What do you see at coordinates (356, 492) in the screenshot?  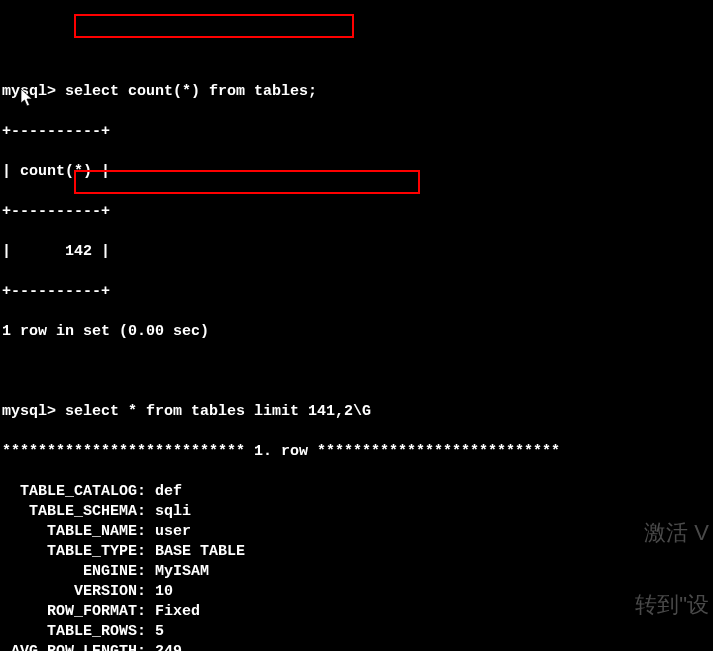 I see `field-row: TABLE_CATALOG: def` at bounding box center [356, 492].